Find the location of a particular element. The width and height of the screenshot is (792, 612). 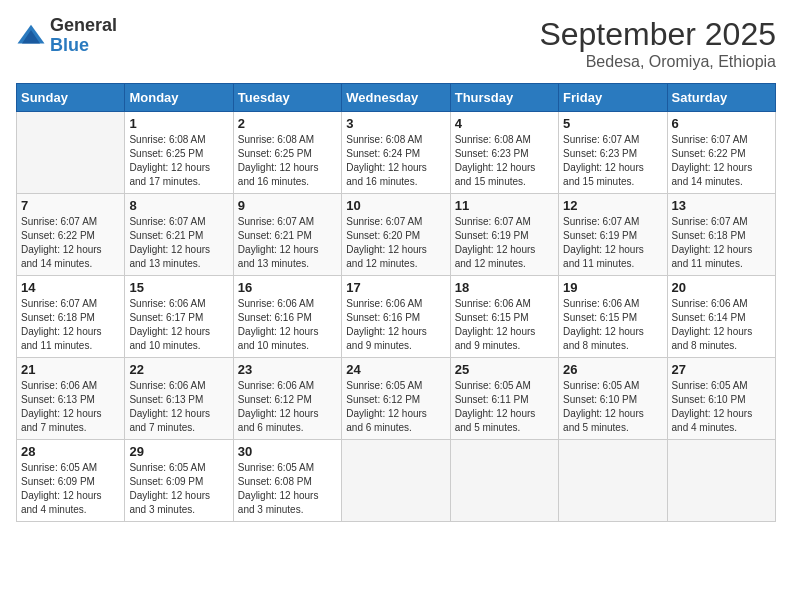

calendar-cell: 11Sunrise: 6:07 AM Sunset: 6:19 PM Dayli… is located at coordinates (504, 235).